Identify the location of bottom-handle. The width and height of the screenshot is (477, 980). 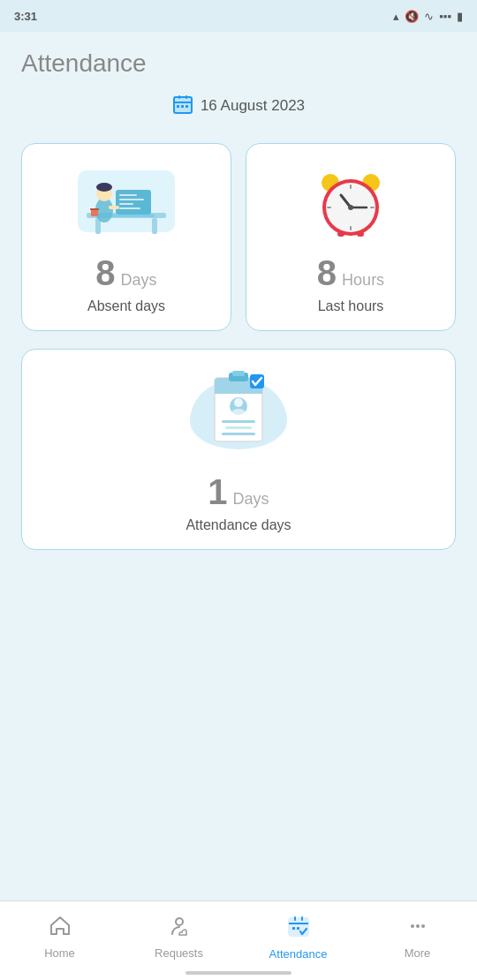
(238, 973).